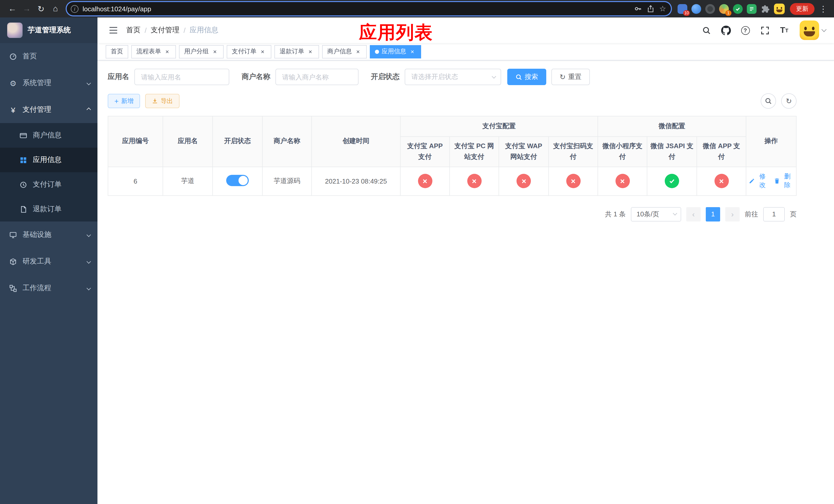 The width and height of the screenshot is (834, 504). Describe the element at coordinates (89, 83) in the screenshot. I see `chevron-down-icon` at that location.